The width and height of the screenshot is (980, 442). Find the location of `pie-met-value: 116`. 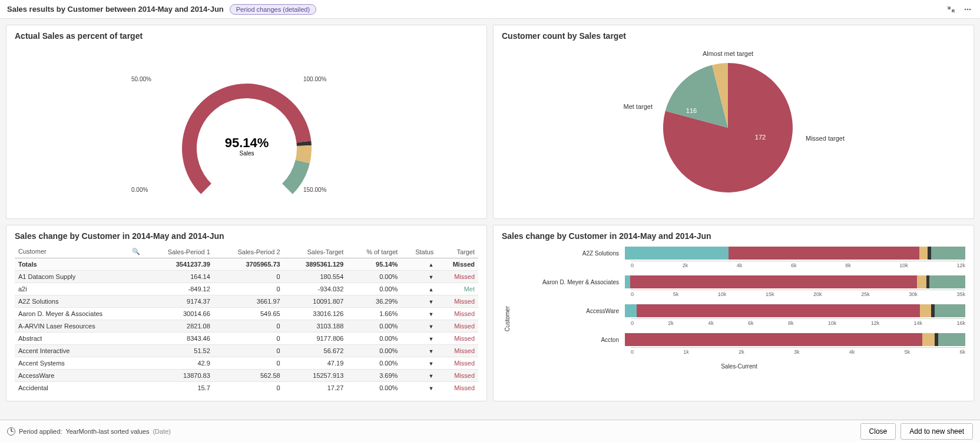

pie-met-value: 116 is located at coordinates (691, 111).